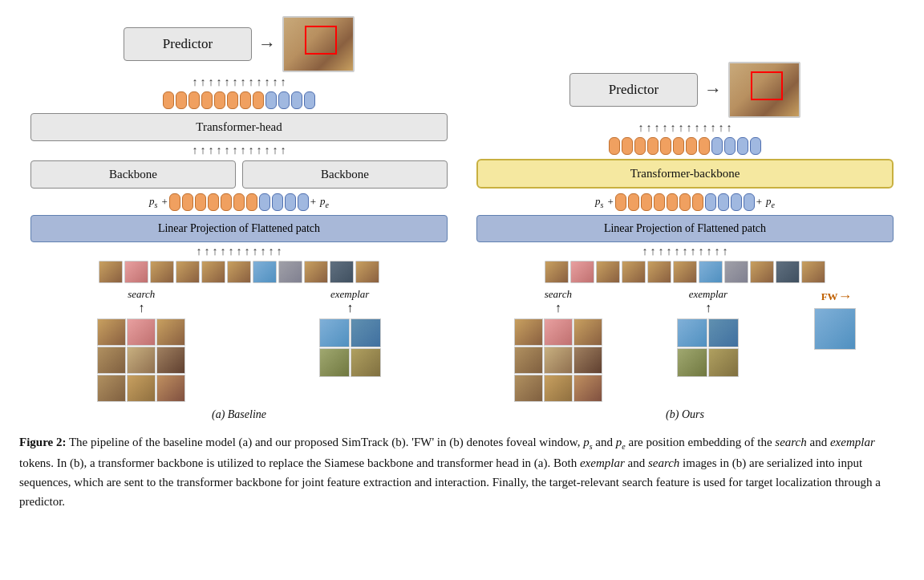 The height and width of the screenshot is (580, 924). Describe the element at coordinates (141, 360) in the screenshot. I see `search-grid-baseline` at that location.